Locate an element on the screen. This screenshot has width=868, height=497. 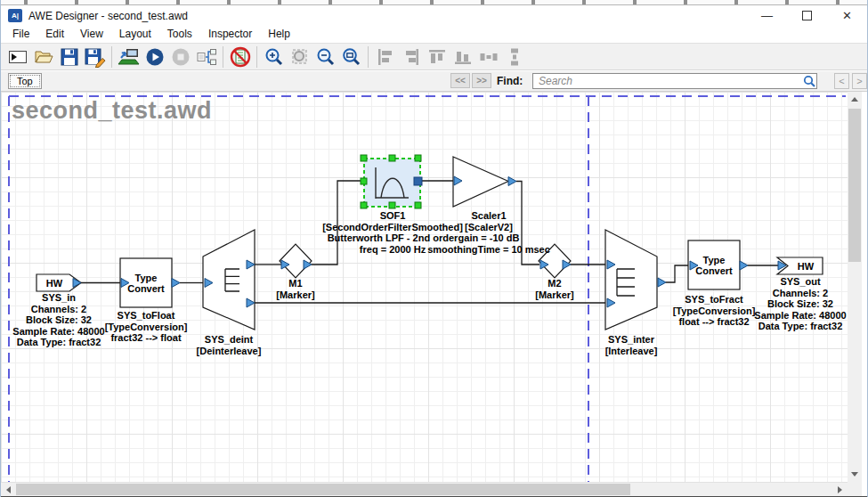
caption-line: [Interleave] is located at coordinates (631, 351).